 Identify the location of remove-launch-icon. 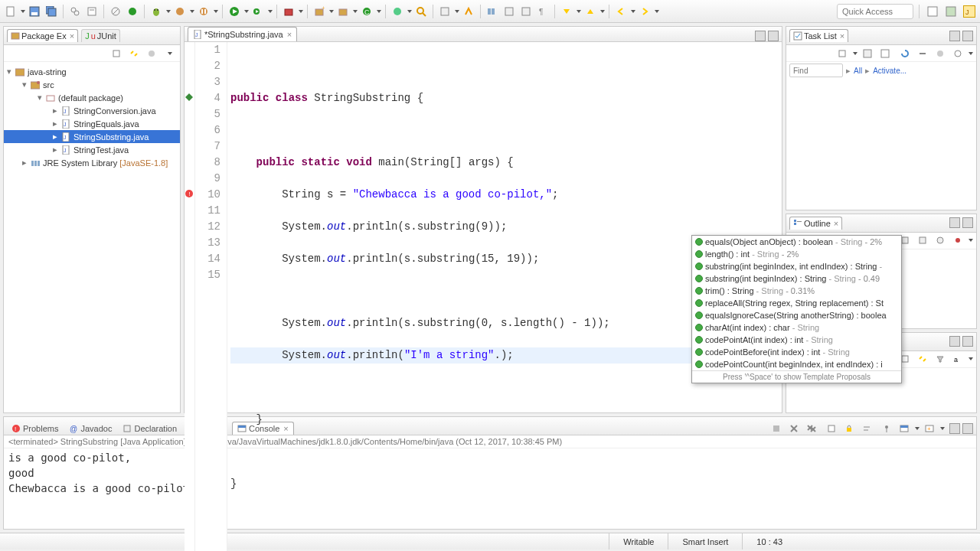
(794, 429).